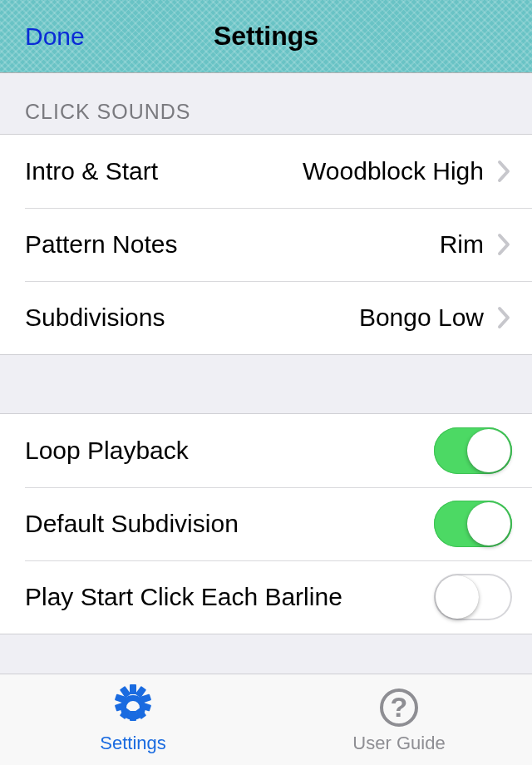 This screenshot has height=765, width=532. What do you see at coordinates (133, 720) in the screenshot?
I see `tab-settings: Settings` at bounding box center [133, 720].